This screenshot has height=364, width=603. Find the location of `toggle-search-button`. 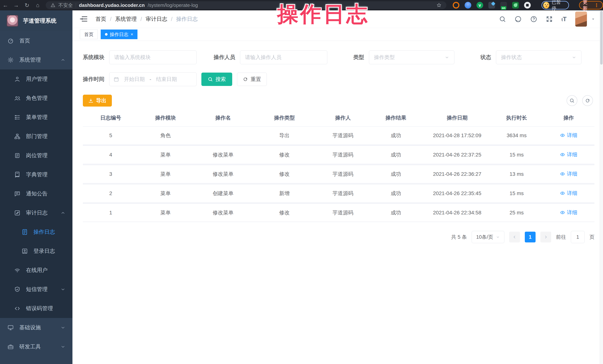

toggle-search-button is located at coordinates (572, 101).